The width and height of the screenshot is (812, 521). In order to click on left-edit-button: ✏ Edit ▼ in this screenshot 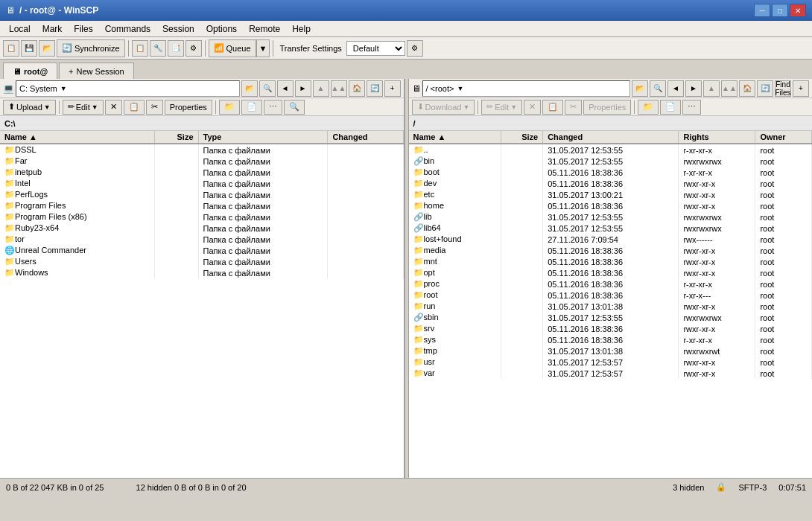, I will do `click(83, 107)`.